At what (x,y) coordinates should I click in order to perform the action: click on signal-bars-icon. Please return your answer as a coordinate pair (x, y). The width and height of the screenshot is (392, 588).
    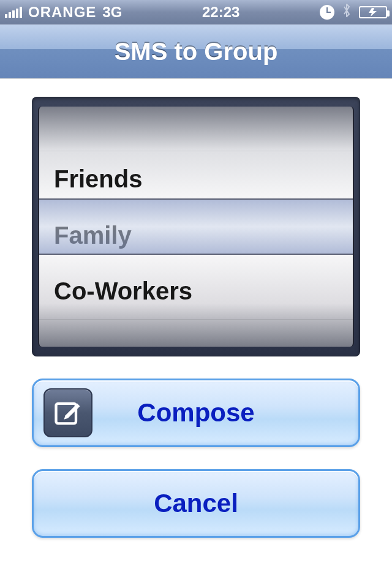
    Looking at the image, I should click on (13, 12).